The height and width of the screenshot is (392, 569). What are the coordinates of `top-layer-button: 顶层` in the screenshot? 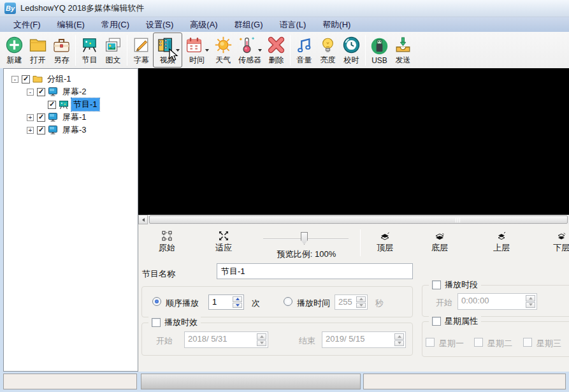 It's located at (385, 242).